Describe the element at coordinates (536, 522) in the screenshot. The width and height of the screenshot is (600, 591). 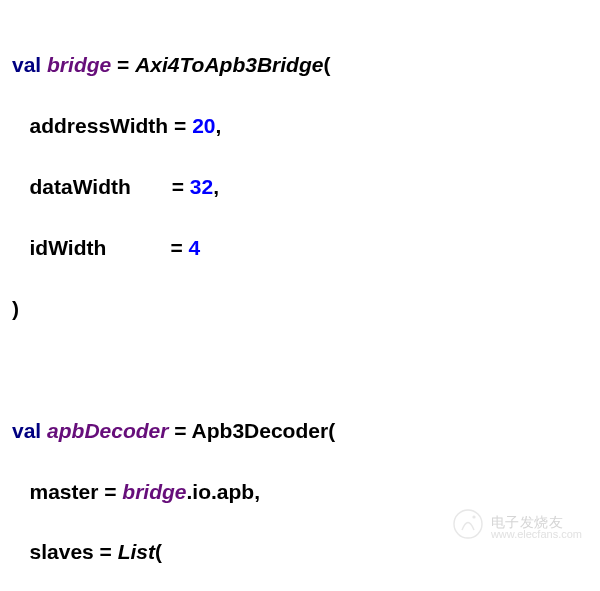
I see `watermark-cn-text: 电子发烧友` at that location.